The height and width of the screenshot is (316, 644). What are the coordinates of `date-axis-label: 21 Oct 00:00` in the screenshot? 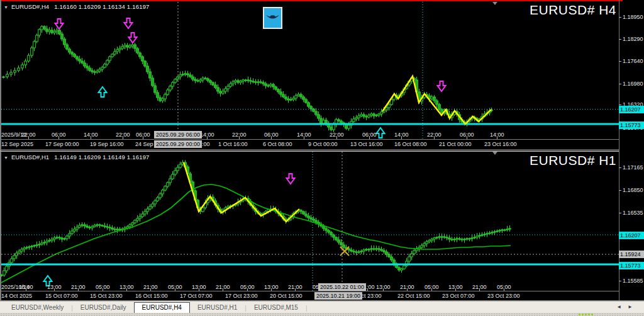 It's located at (455, 144).